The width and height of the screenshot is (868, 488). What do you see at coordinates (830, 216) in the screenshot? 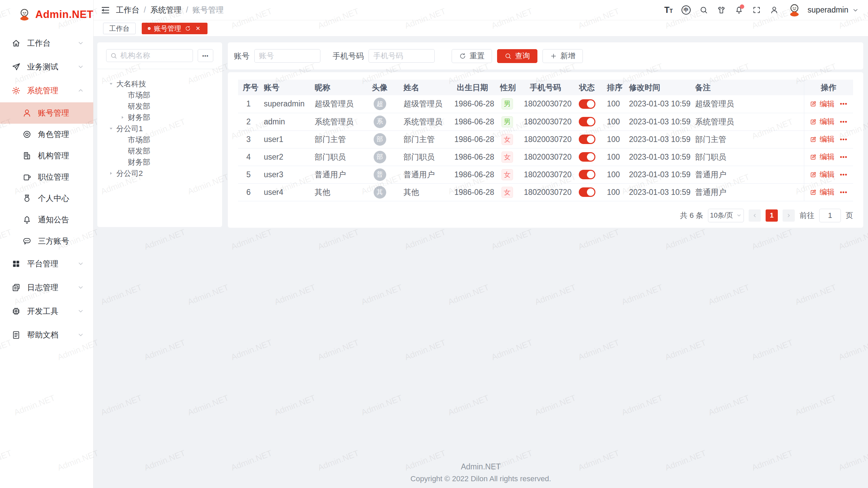
I see `goto-page-input` at bounding box center [830, 216].